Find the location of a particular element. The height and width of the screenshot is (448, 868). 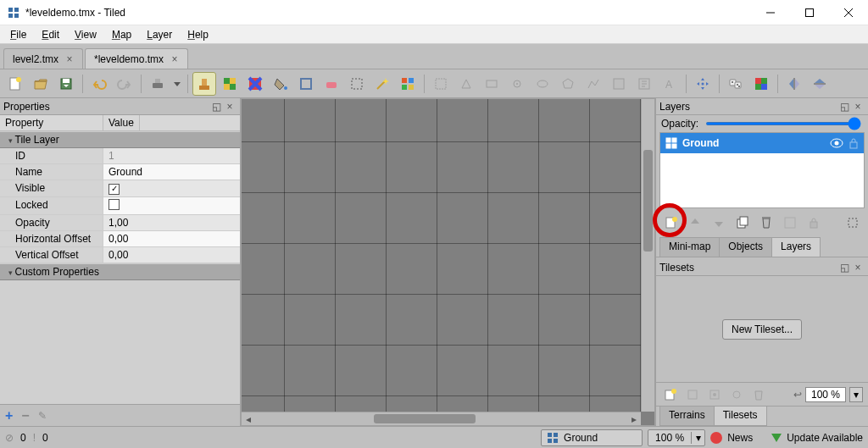

layer-down-button is located at coordinates (719, 223).